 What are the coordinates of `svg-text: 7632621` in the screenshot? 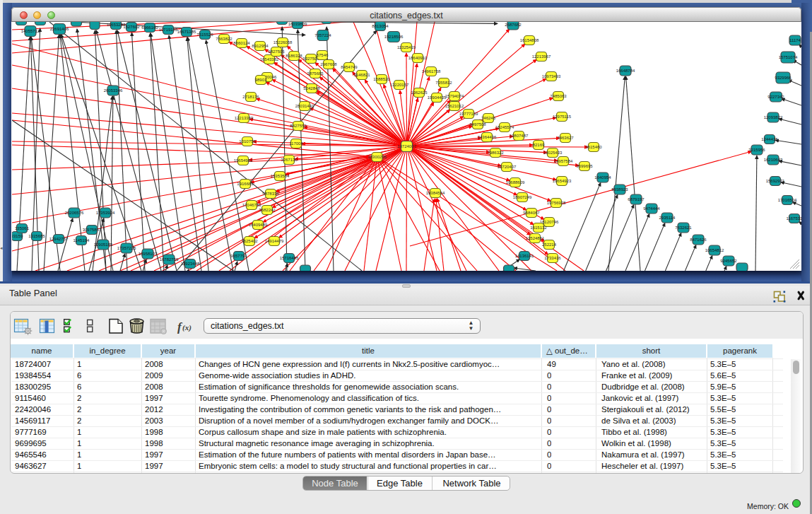 It's located at (683, 228).